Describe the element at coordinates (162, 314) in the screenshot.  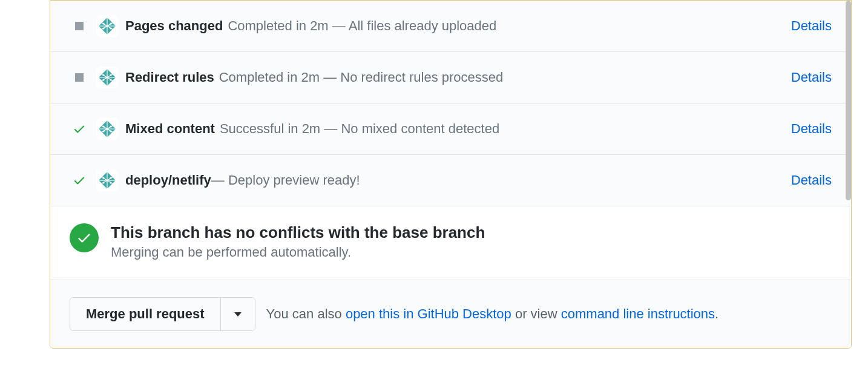
I see `merge-button-group: Merge pull request` at that location.